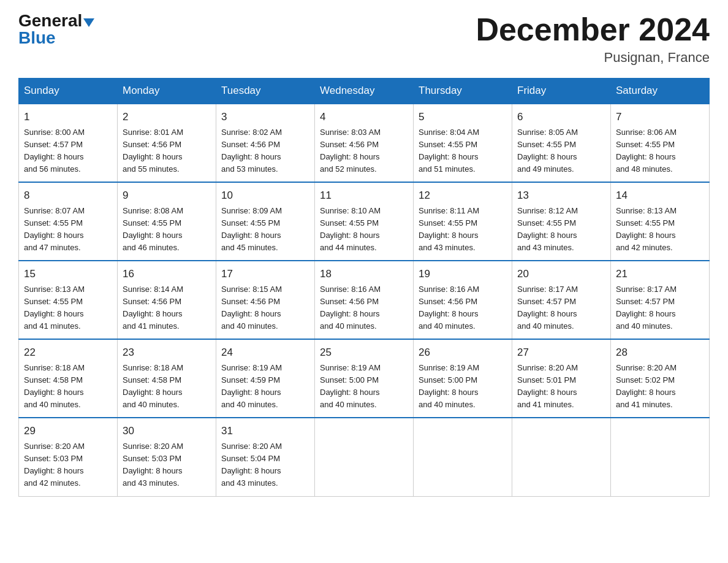 The height and width of the screenshot is (563, 728). What do you see at coordinates (593, 29) in the screenshot?
I see `page-title: December 2024` at bounding box center [593, 29].